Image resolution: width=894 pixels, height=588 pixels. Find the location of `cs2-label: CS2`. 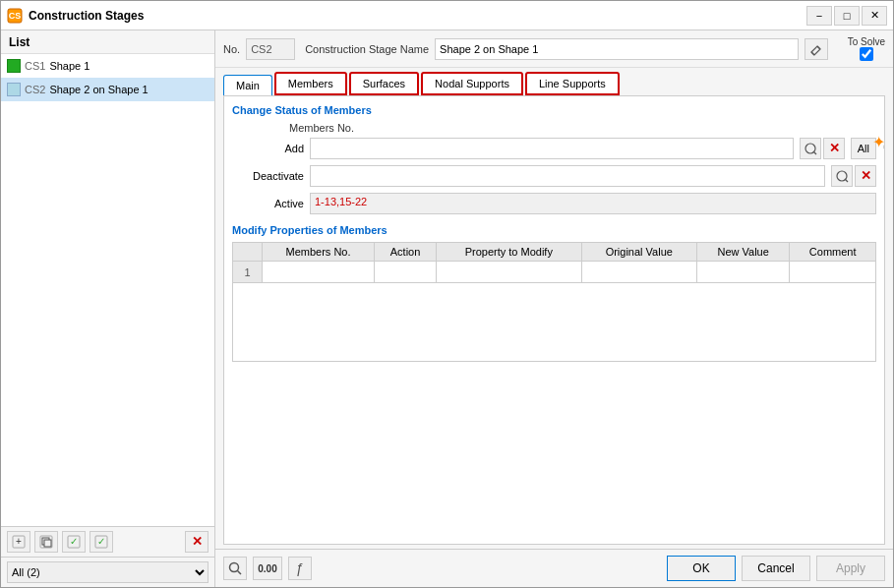

cs2-label: CS2 is located at coordinates (35, 89).